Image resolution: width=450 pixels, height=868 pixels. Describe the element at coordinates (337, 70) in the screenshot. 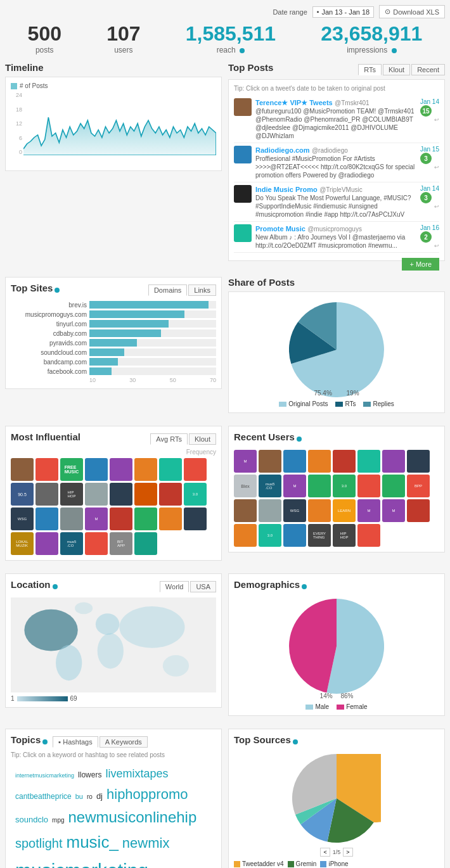

I see `top-posts-header: Top Posts RTs Klout Recent` at that location.